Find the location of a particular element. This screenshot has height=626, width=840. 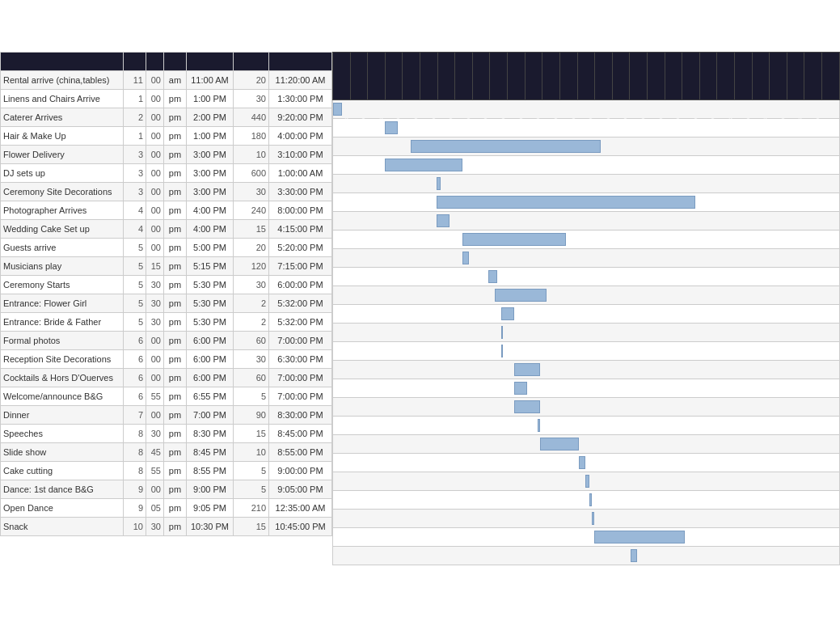

item-time: 6:55 PM is located at coordinates (210, 396).